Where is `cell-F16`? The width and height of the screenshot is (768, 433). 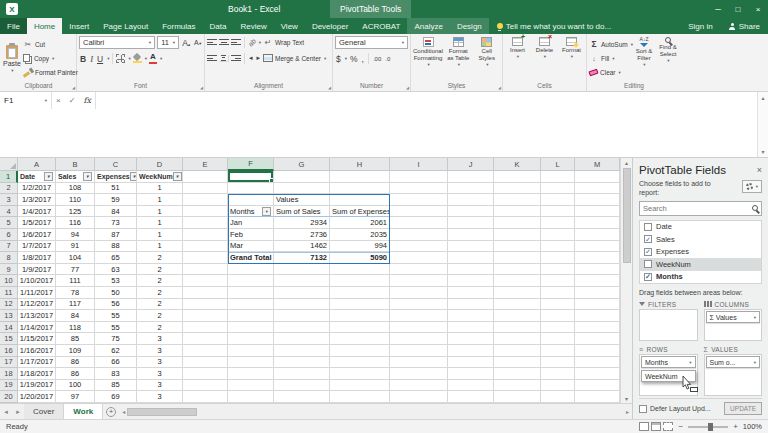 cell-F16 is located at coordinates (251, 351).